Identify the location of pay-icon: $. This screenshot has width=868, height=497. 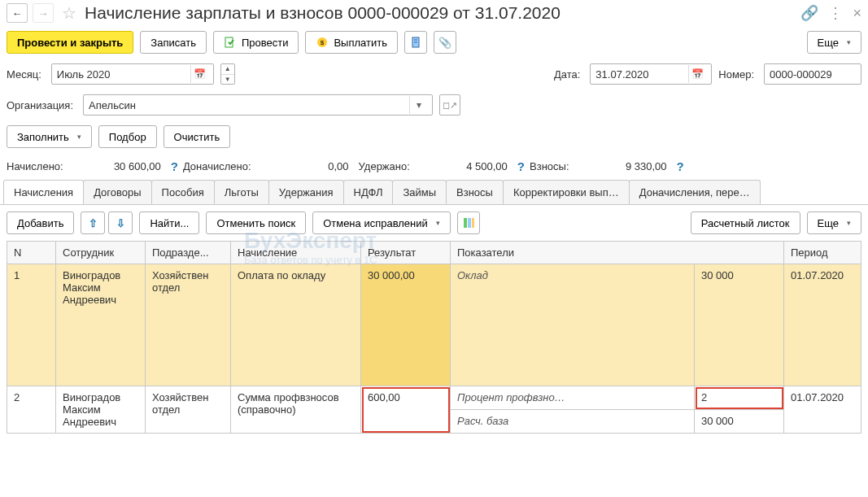
(322, 42).